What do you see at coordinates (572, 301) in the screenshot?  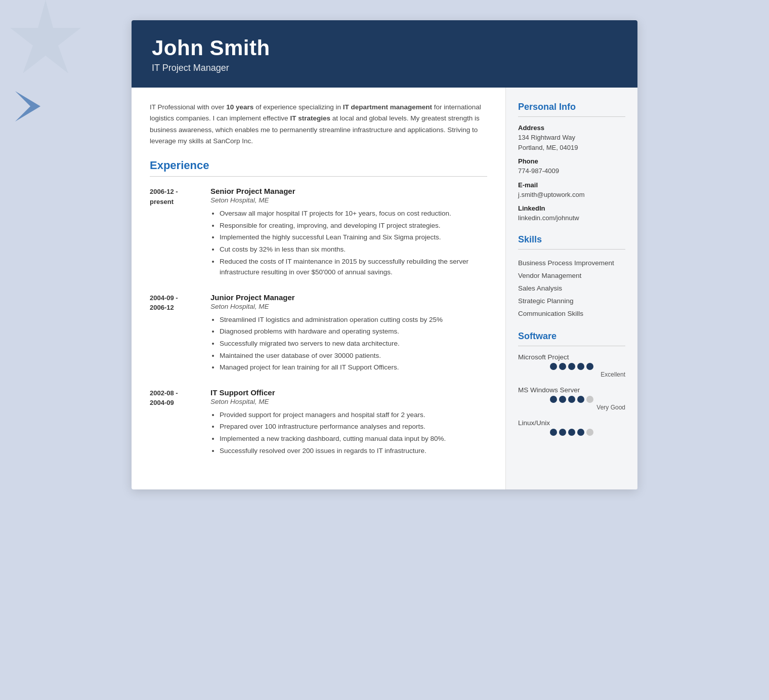 I see `skill-item-4: Strategic Planning` at bounding box center [572, 301].